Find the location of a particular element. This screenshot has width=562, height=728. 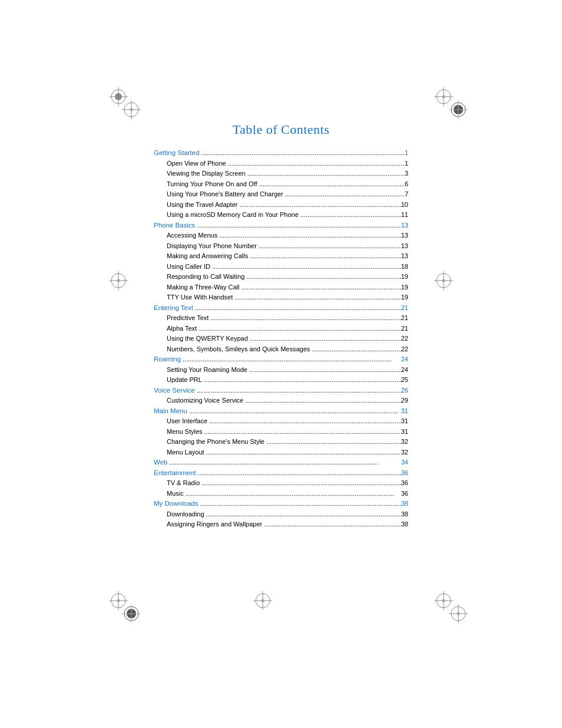

toc-page-number: 22 is located at coordinates (405, 338).